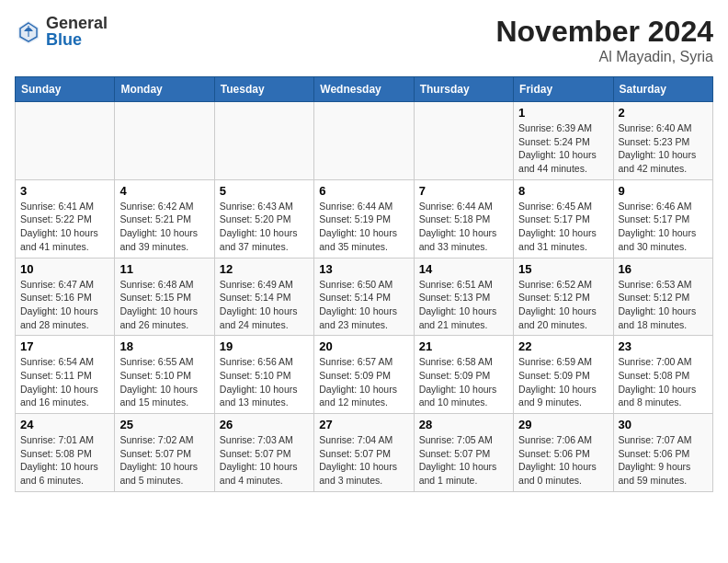 The image size is (728, 563). What do you see at coordinates (65, 90) in the screenshot?
I see `weekday-header: Sunday` at bounding box center [65, 90].